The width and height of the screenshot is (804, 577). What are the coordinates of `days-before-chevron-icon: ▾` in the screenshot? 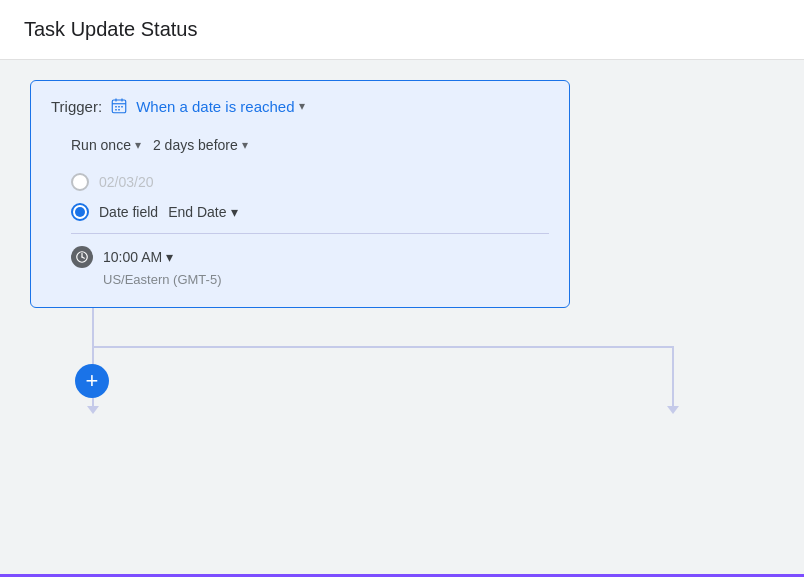 It's located at (245, 145).